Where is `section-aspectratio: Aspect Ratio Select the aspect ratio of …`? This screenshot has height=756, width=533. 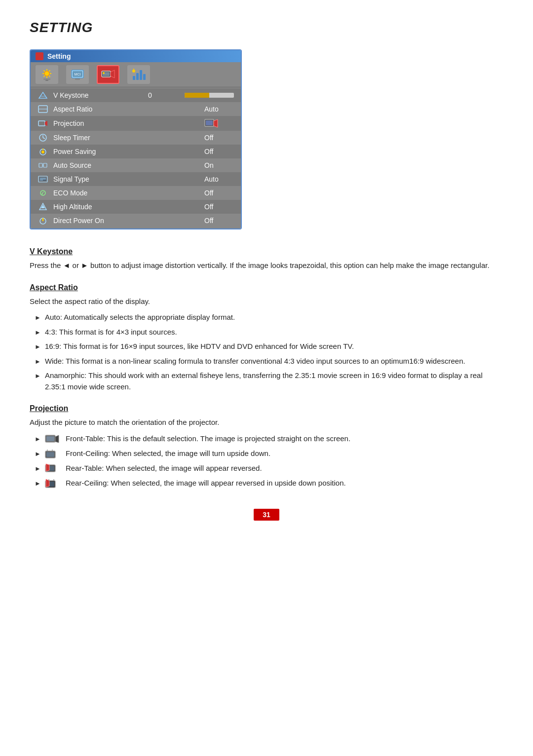
section-aspectratio: Aspect Ratio Select the aspect ratio of … is located at coordinates (266, 338).